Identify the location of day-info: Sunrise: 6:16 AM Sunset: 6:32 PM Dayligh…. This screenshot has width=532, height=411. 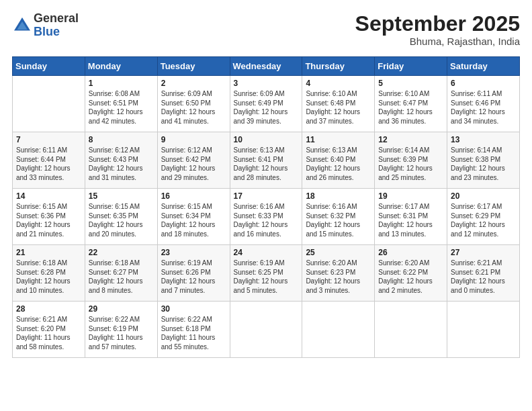
(339, 220).